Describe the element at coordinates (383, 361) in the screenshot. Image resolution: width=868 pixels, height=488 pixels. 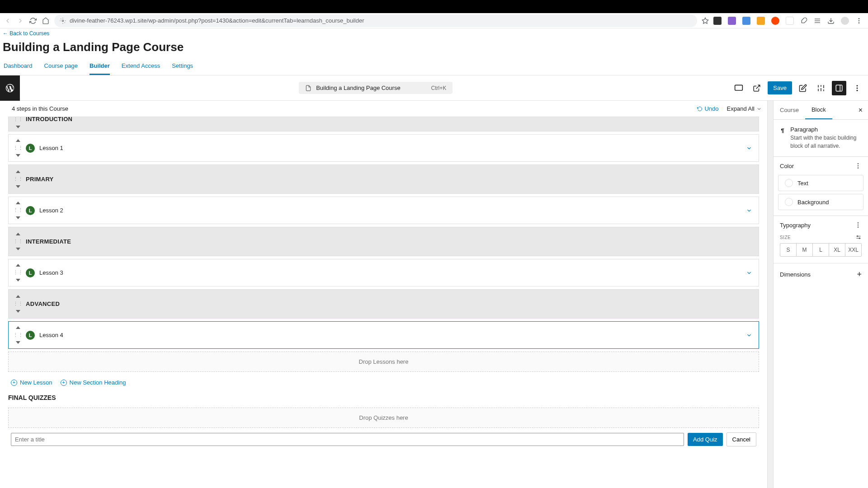
I see `drop-lessons-zone: Drop Lessons here` at that location.